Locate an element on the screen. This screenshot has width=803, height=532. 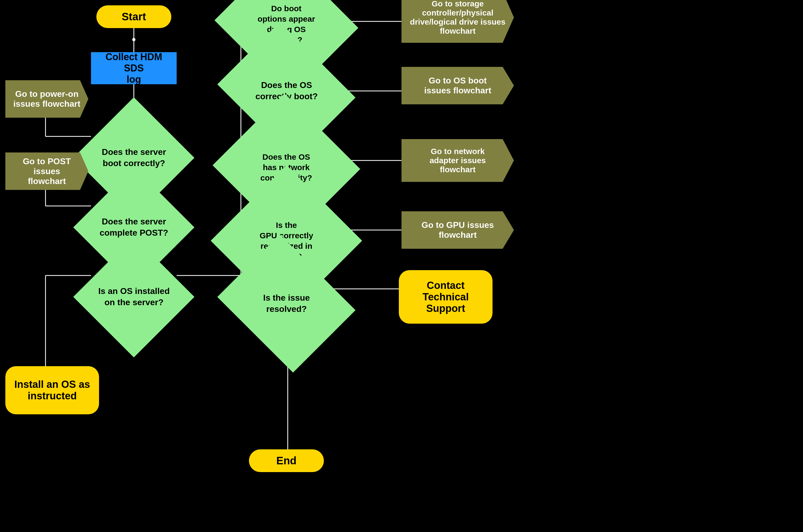
start-node: Start is located at coordinates (134, 17).